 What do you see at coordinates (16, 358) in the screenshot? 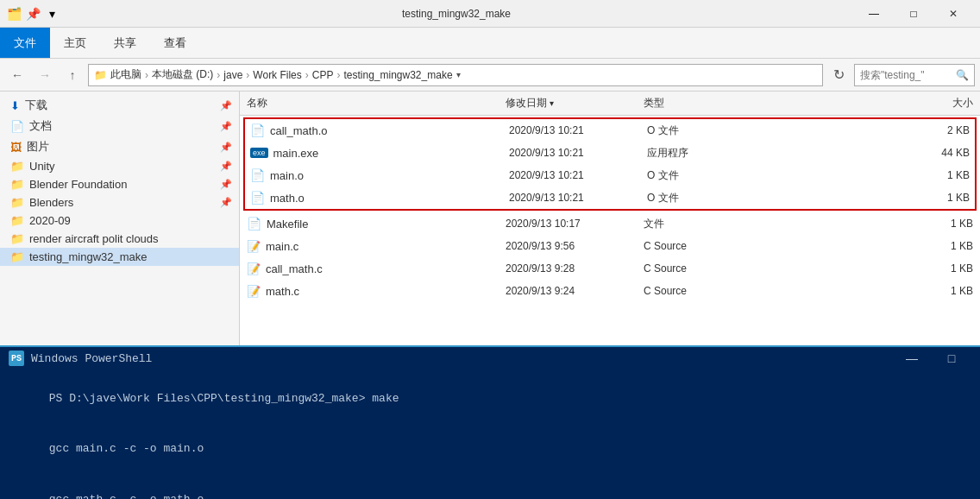
I see `powershell-icon: PS` at bounding box center [16, 358].